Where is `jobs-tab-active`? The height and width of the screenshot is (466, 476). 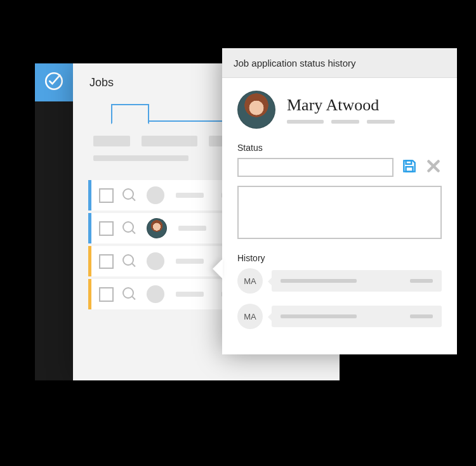 jobs-tab-active is located at coordinates (130, 114).